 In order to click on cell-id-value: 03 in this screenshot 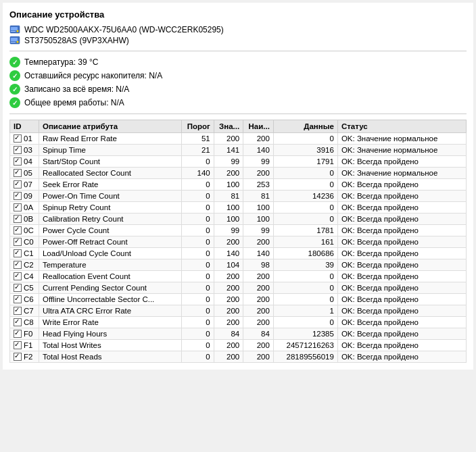, I will do `click(28, 150)`.